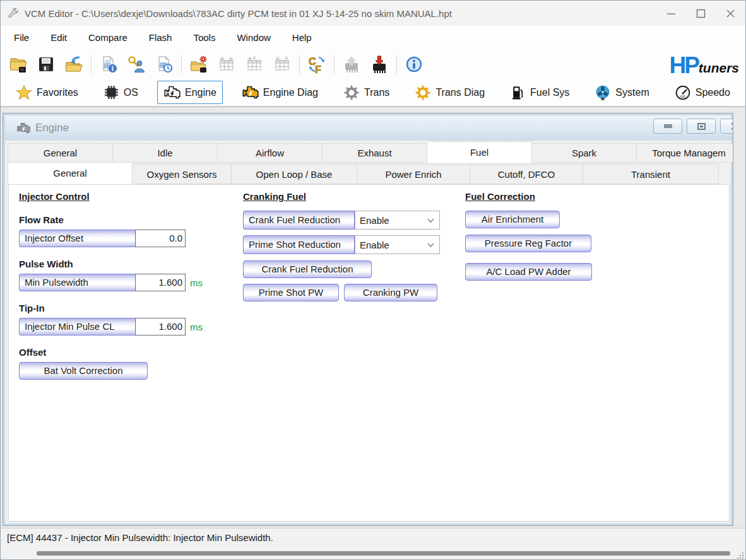 This screenshot has height=560, width=746. Describe the element at coordinates (373, 93) in the screenshot. I see `category-nav-bar: Favorites OS Engine` at that location.